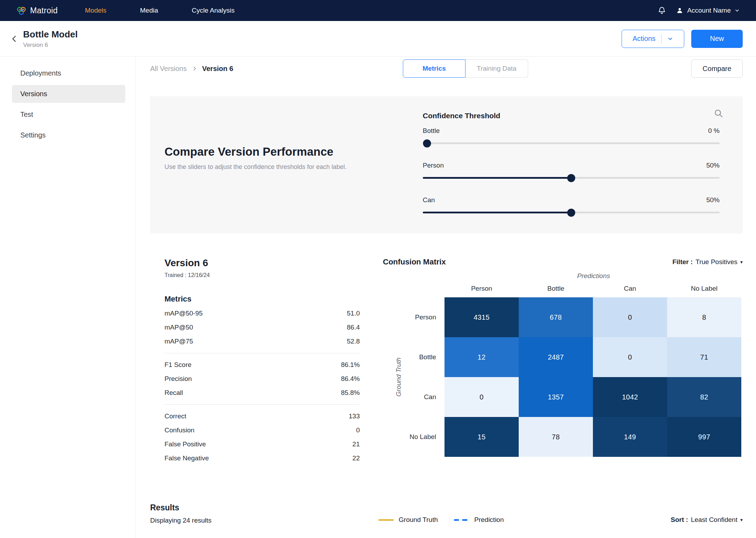 Image resolution: width=756 pixels, height=538 pixels. I want to click on metric-label: mAP@50, so click(179, 327).